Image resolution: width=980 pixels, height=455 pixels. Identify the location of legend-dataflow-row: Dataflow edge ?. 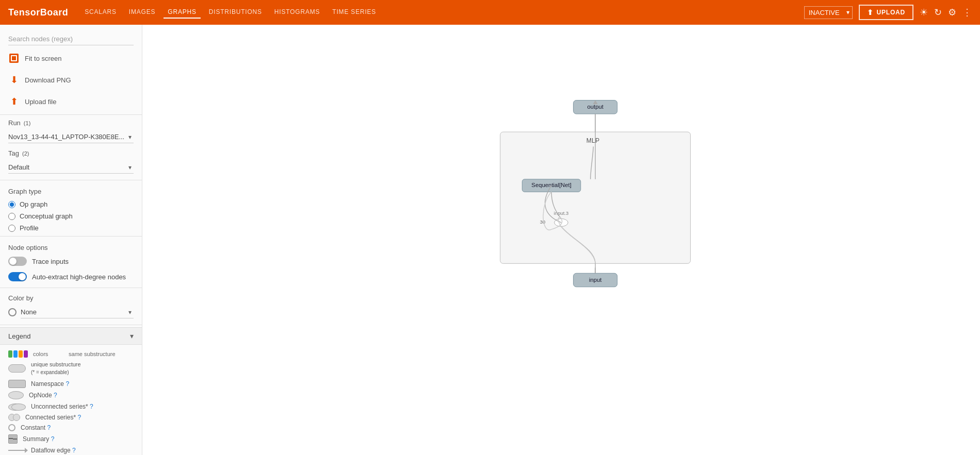
(71, 450).